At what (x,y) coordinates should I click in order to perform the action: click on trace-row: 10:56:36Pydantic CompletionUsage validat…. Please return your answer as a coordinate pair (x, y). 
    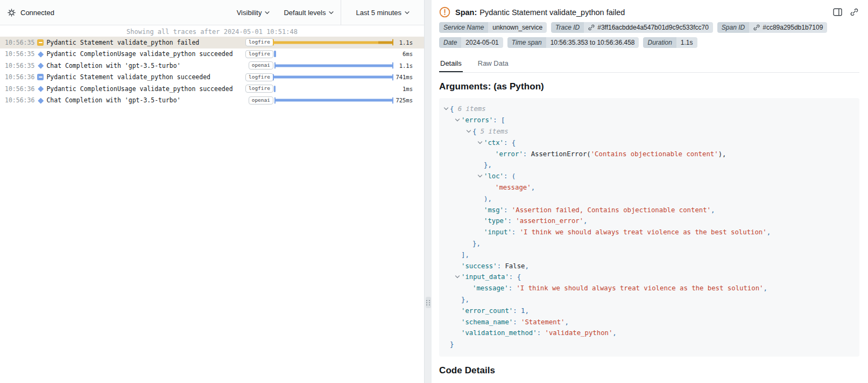
    Looking at the image, I should click on (212, 89).